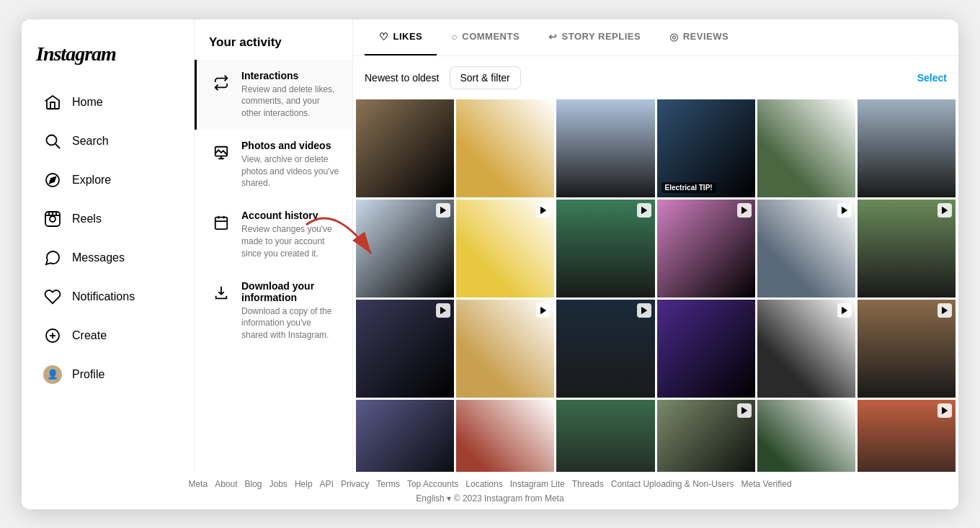 Image resolution: width=980 pixels, height=528 pixels. Describe the element at coordinates (673, 484) in the screenshot. I see `footer-link: Contact Uploading & Non-Users` at that location.